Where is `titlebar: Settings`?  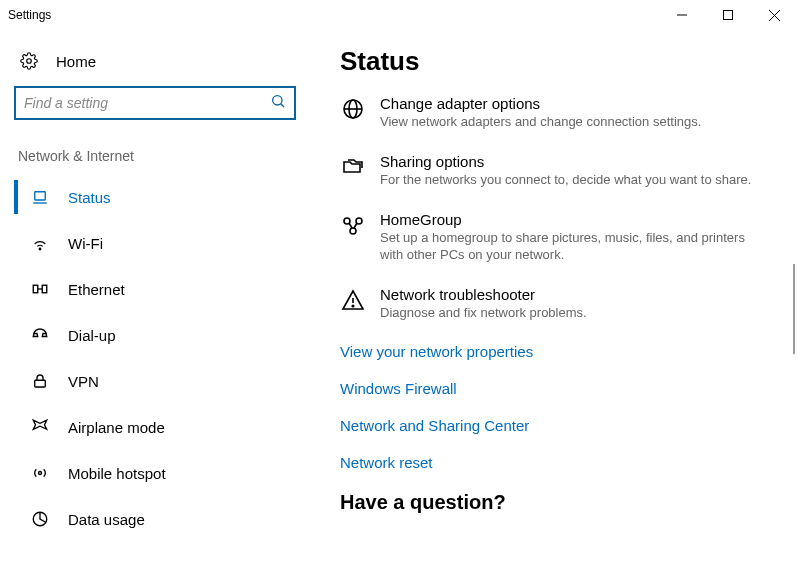 titlebar: Settings is located at coordinates (398, 15).